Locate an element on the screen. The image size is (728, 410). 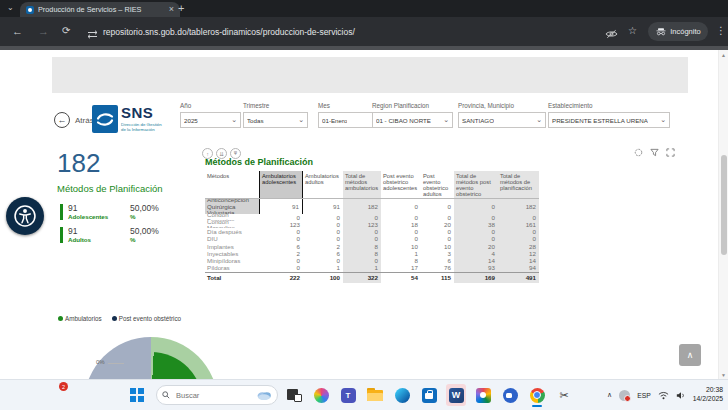
column-header: Total de métodos post evento obstetrico is located at coordinates (476, 184).